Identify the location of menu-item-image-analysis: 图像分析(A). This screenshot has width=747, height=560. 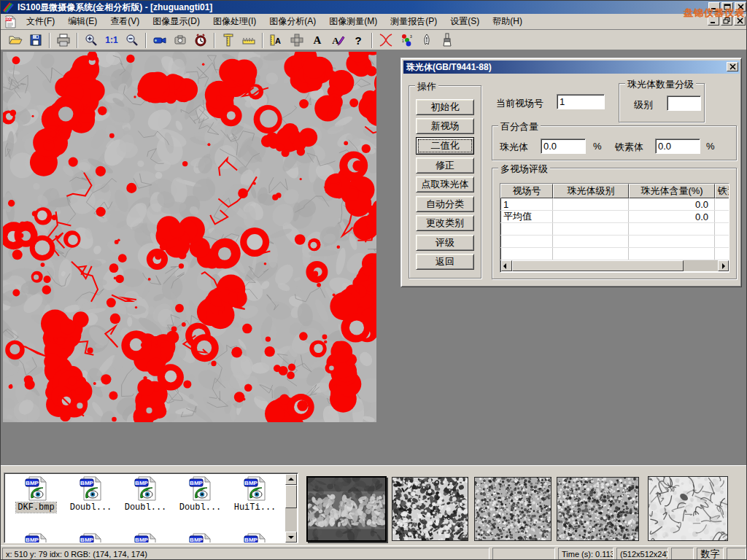
(293, 22).